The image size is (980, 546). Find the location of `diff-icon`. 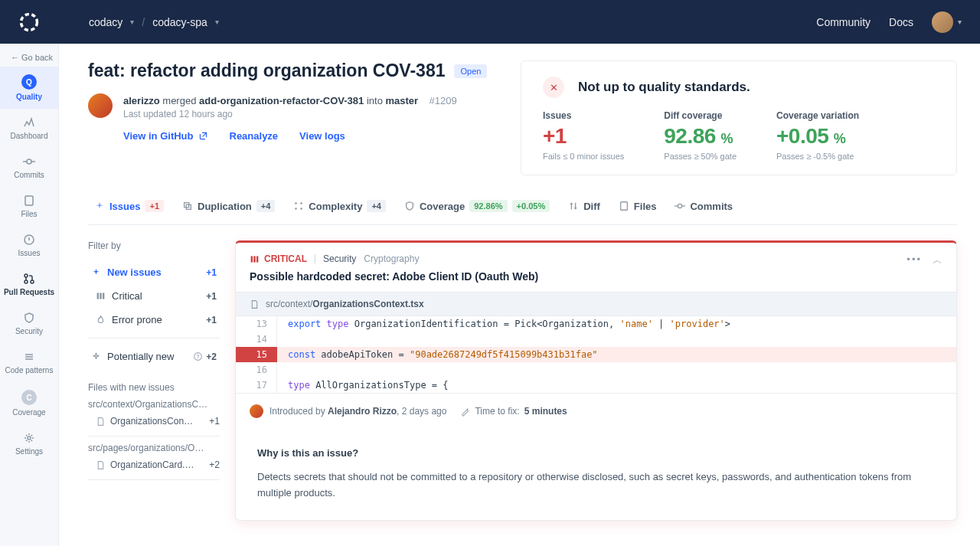

diff-icon is located at coordinates (573, 206).